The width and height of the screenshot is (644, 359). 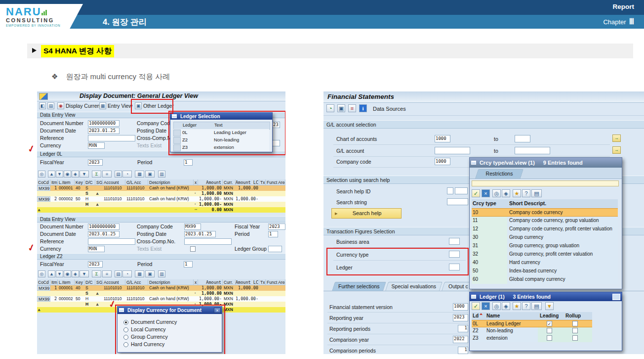 What do you see at coordinates (549, 306) in the screenshot?
I see `filter-icon: ▼` at bounding box center [549, 306].